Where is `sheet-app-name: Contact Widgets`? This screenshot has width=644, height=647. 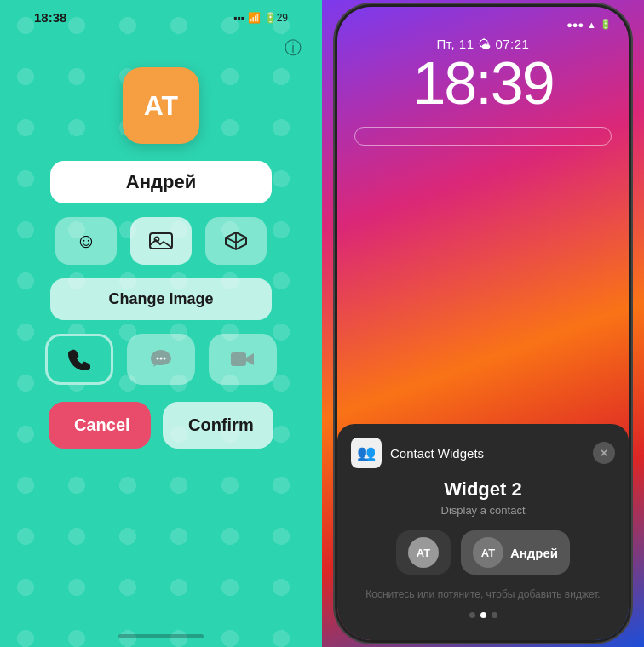
sheet-app-name: Contact Widgets is located at coordinates (487, 453).